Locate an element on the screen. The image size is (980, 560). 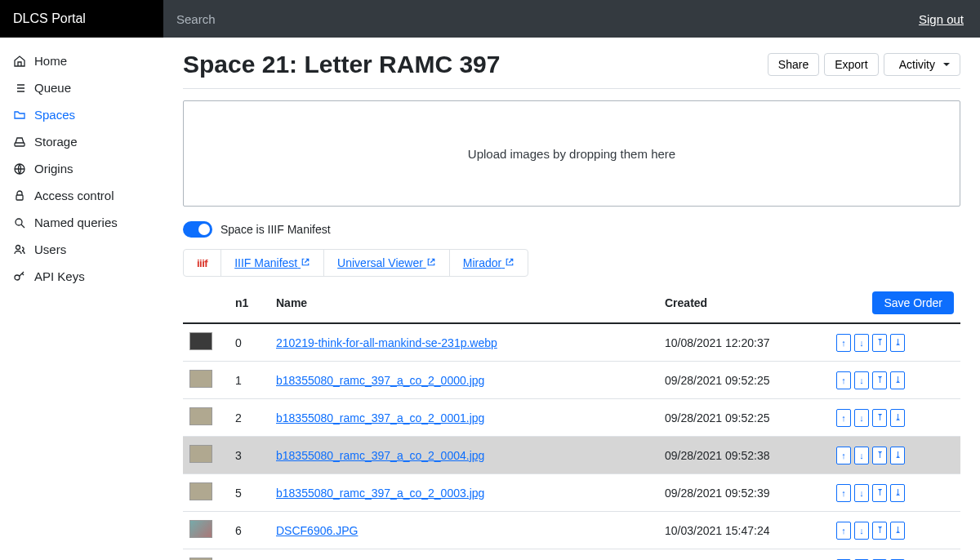
image-name-link: 210219-think-for-all-mankind-se-231p.web… is located at coordinates (387, 343).